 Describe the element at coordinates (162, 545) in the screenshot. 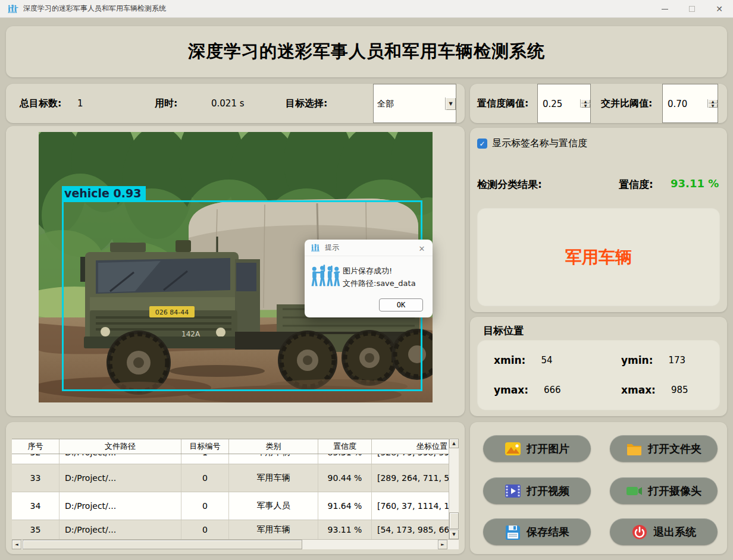

I see `horizontal-scroll-thumb` at that location.